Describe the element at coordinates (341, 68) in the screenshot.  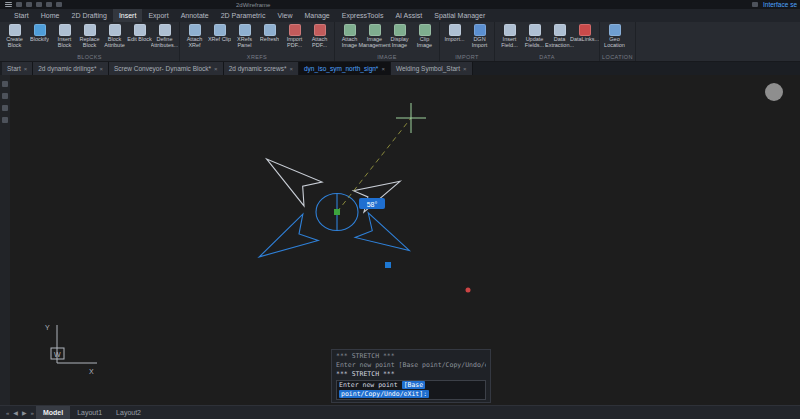
I see `doc-tab-label: dyn_iso_sym_north_sign*` at that location.